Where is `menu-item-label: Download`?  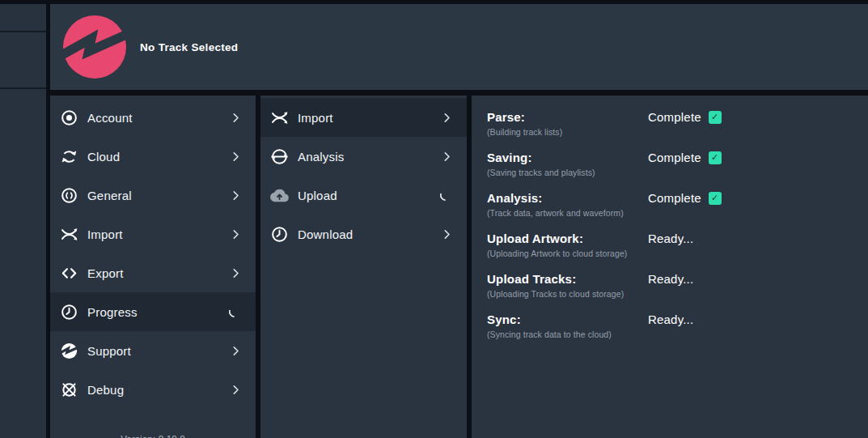
menu-item-label: Download is located at coordinates (325, 235).